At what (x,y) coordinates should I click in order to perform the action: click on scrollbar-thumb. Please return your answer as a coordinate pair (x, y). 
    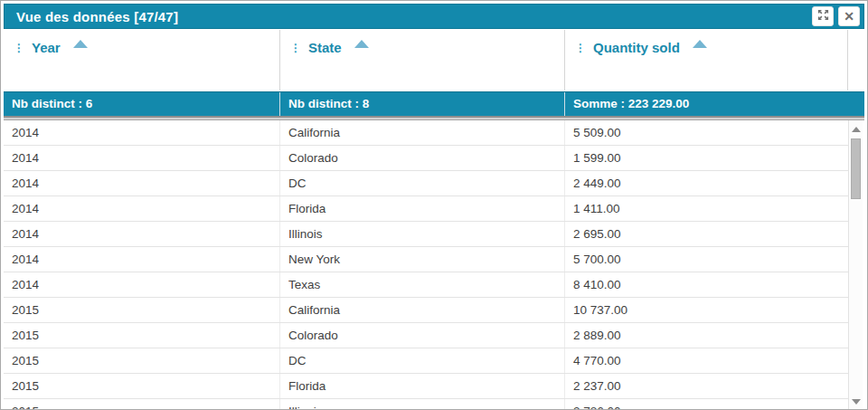
    Looking at the image, I should click on (855, 168).